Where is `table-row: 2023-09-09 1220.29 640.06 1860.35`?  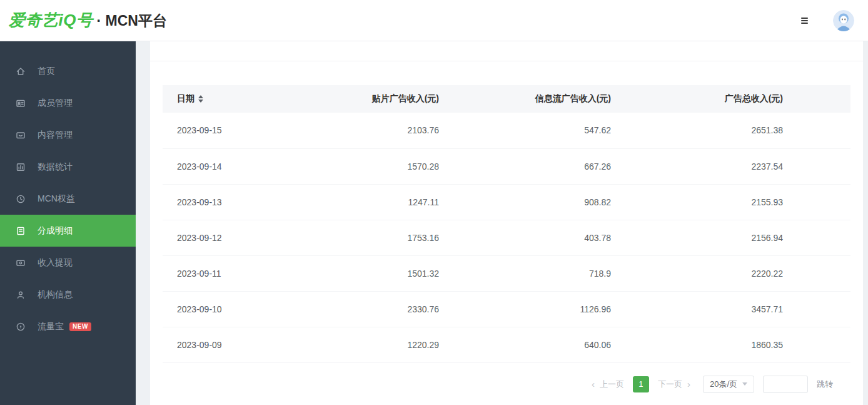 table-row: 2023-09-09 1220.29 640.06 1860.35 is located at coordinates (507, 344).